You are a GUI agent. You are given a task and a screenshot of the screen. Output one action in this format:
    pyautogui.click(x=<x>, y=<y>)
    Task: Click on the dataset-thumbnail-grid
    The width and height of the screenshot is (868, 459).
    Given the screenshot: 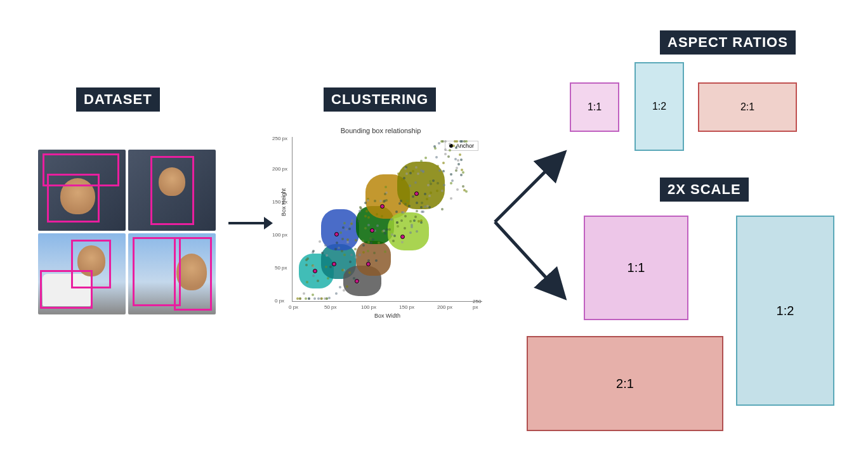 What is the action you would take?
    pyautogui.click(x=127, y=232)
    